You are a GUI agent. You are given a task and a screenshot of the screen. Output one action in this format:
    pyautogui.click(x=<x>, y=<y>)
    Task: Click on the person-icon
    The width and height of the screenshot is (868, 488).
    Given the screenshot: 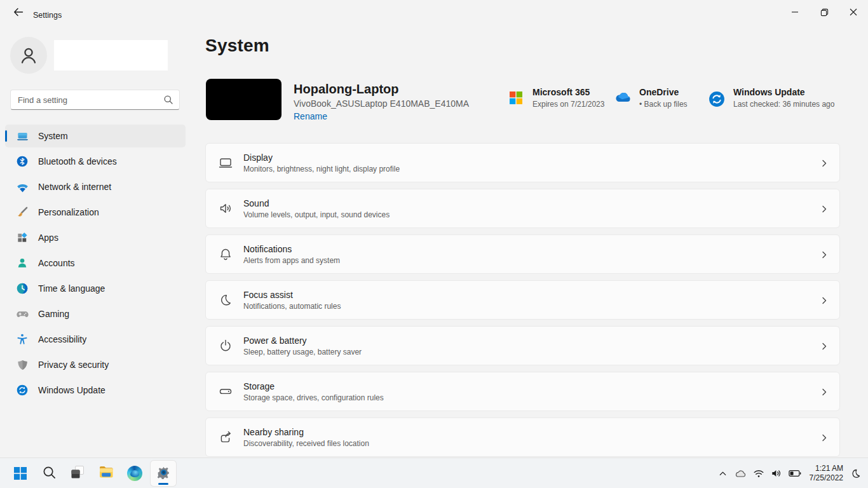 What is the action you would take?
    pyautogui.click(x=29, y=55)
    